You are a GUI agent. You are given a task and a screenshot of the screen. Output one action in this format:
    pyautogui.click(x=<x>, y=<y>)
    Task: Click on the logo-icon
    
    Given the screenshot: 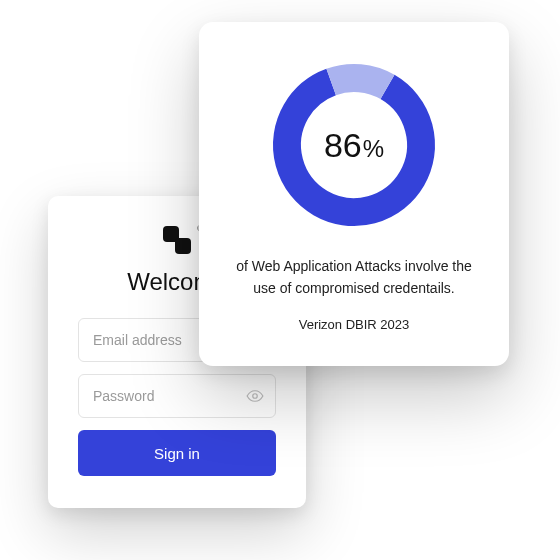 What is the action you would take?
    pyautogui.click(x=177, y=240)
    